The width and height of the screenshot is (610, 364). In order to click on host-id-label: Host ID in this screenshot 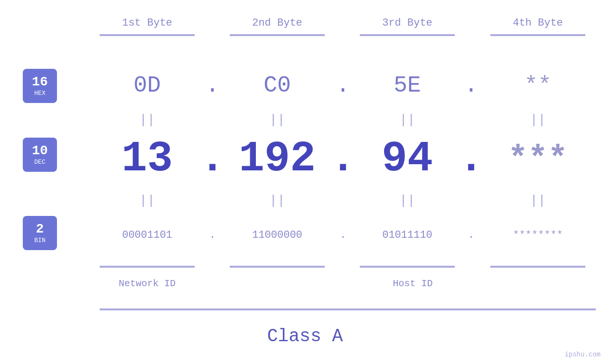, I will do `click(413, 283)`.